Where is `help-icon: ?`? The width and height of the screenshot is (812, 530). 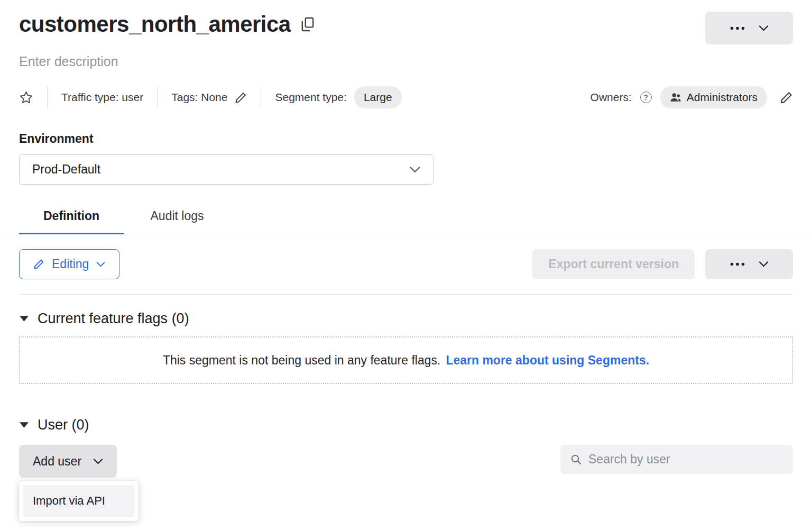 help-icon: ? is located at coordinates (646, 97).